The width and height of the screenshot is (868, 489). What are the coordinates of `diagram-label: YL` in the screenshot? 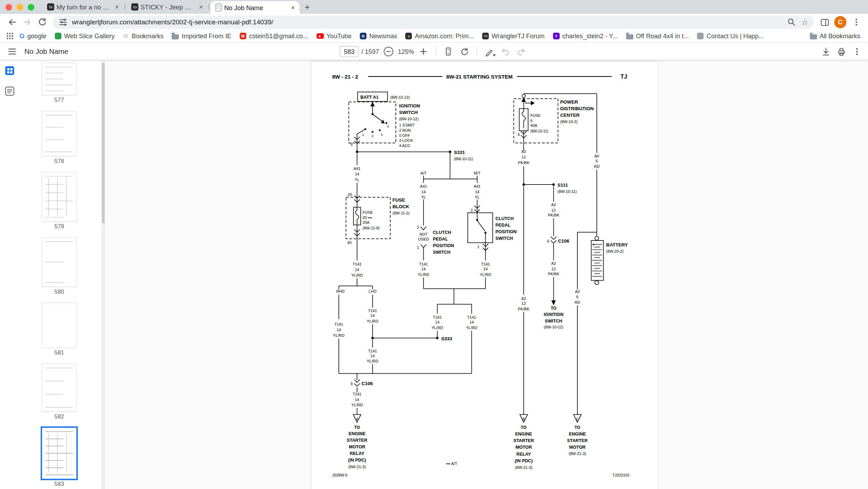 It's located at (357, 180).